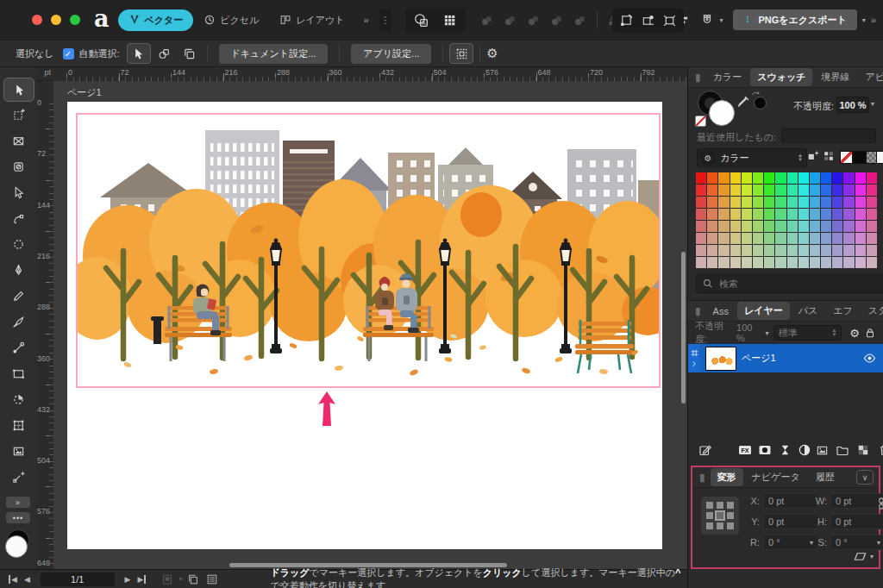 This screenshot has height=588, width=883. What do you see at coordinates (790, 284) in the screenshot?
I see `swatch-search-field: 検索` at bounding box center [790, 284].